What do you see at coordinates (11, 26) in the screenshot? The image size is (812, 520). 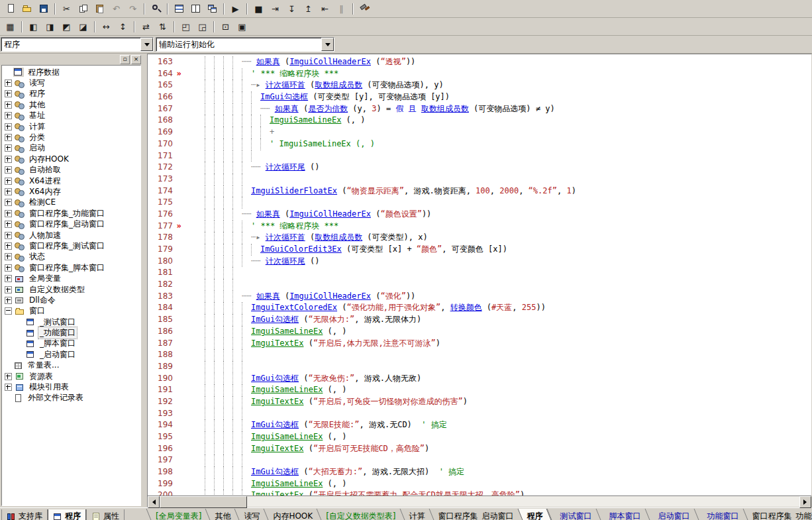 I see `form-grid-button: ▦` at bounding box center [11, 26].